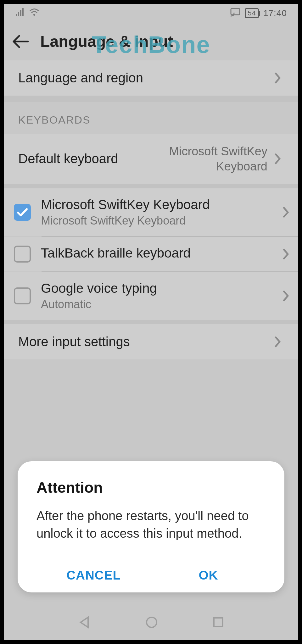 The image size is (302, 644). What do you see at coordinates (151, 254) in the screenshot?
I see `keyboard-item-talkback: TalkBack braille keyboard` at bounding box center [151, 254].